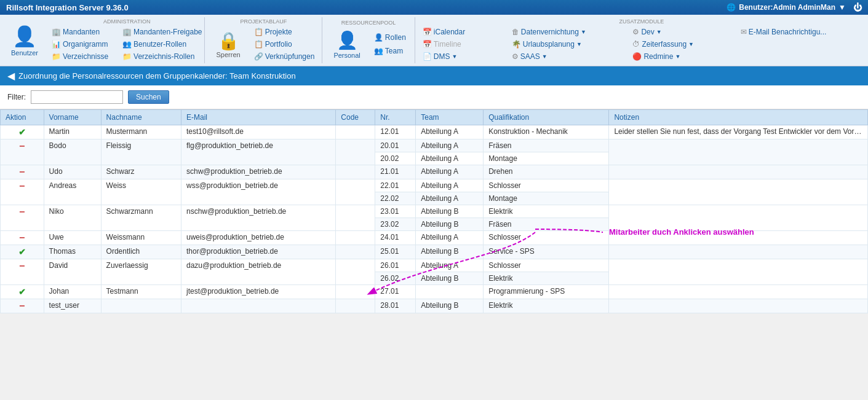 The image size is (868, 400). Describe the element at coordinates (434, 306) in the screenshot. I see `table-row: − test_user 28.01 Abteilung B Elektrik` at that location.